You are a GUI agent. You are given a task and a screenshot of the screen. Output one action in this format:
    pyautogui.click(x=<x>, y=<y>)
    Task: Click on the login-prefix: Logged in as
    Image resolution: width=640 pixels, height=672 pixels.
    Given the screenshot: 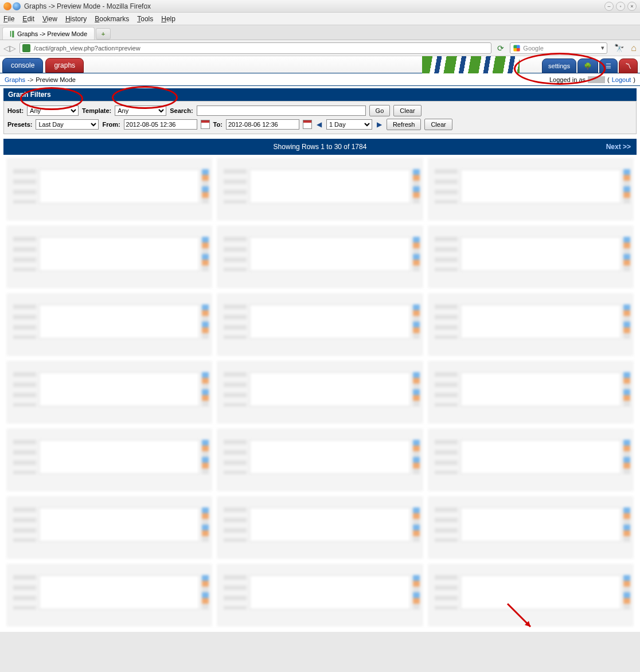 What is the action you would take?
    pyautogui.click(x=568, y=80)
    